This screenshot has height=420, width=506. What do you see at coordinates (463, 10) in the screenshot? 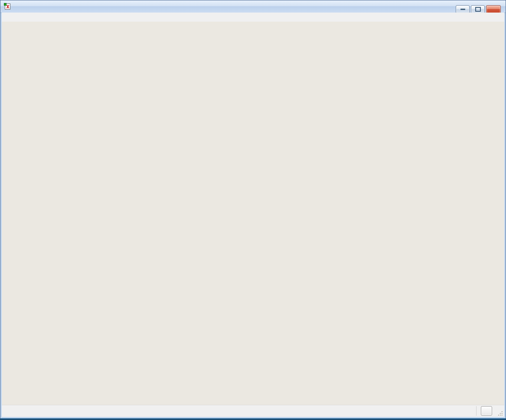
I see `minimize-icon` at bounding box center [463, 10].